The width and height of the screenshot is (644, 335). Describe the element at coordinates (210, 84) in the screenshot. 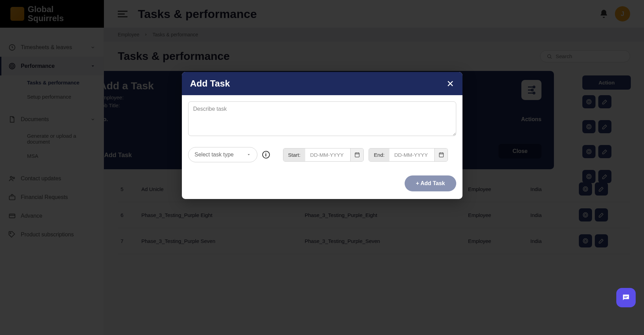

I see `modal-title: Add Task` at that location.